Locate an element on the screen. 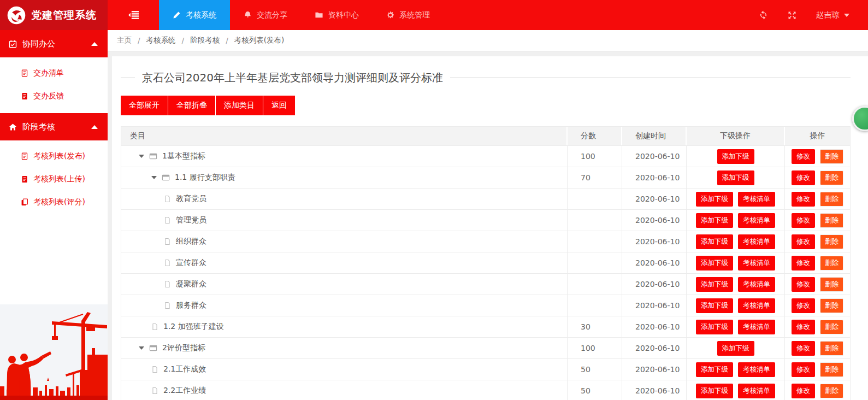  sidebar-item-label: 考核列表(发布) is located at coordinates (59, 156).